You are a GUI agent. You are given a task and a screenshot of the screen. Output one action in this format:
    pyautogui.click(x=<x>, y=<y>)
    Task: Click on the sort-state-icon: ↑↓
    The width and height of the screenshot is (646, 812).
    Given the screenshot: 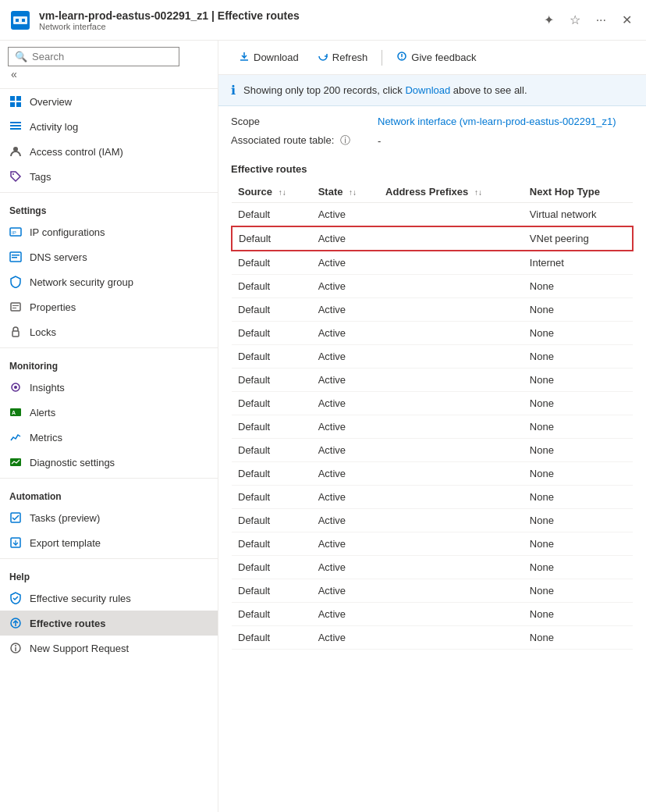 What is the action you would take?
    pyautogui.click(x=353, y=192)
    